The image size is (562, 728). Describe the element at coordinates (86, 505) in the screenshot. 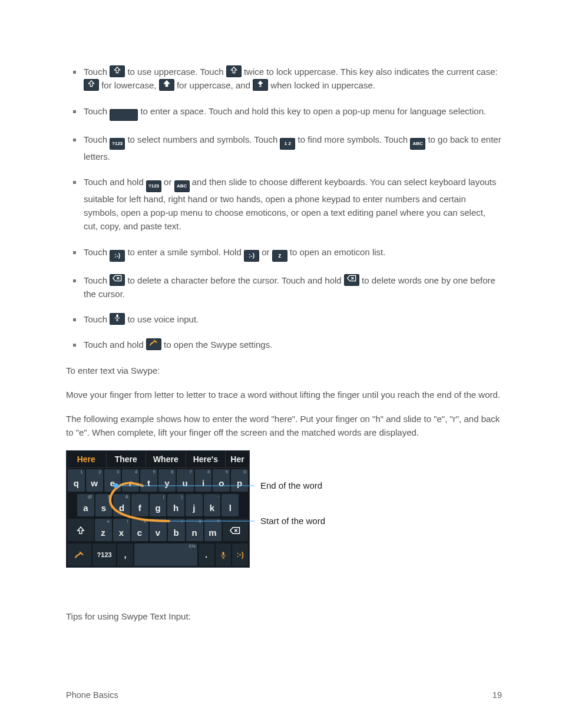

I see `key-a: a@` at that location.